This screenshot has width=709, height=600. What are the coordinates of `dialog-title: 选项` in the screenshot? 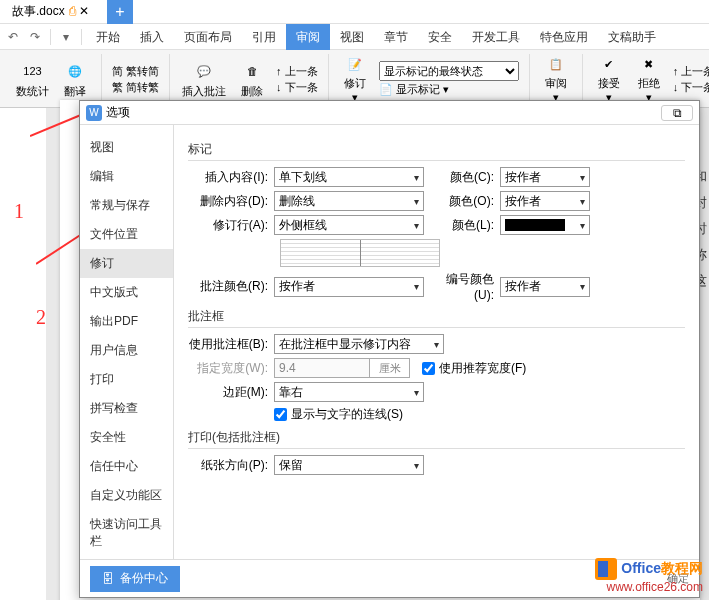 It's located at (118, 112).